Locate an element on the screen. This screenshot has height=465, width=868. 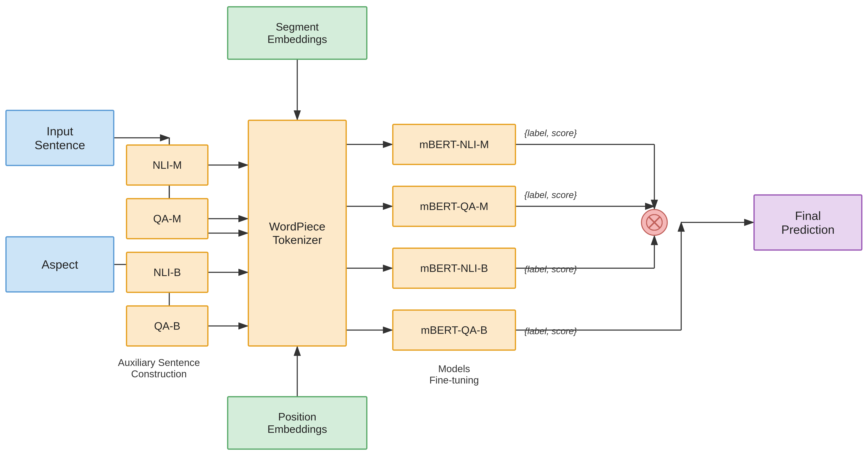
wordpiece-tokenizer-box: WordPiece Tokenizer is located at coordinates (297, 233).